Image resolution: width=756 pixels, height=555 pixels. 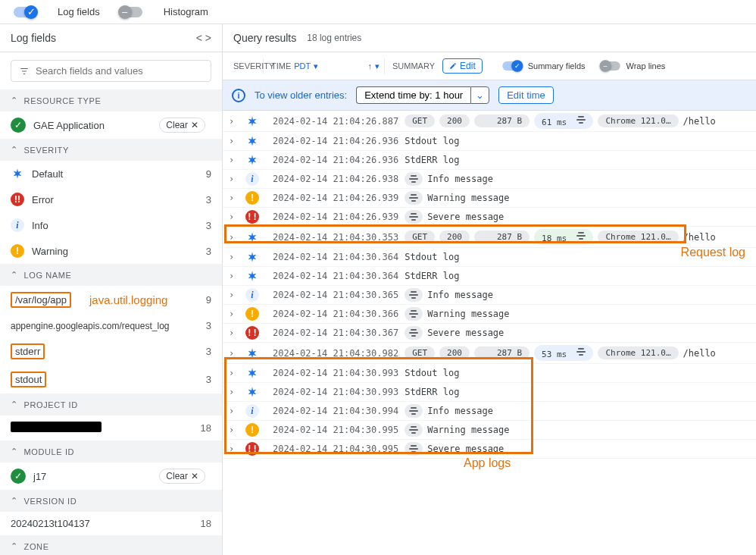 I want to click on chevron-down-icon: ⌃, so click(x=14, y=546).